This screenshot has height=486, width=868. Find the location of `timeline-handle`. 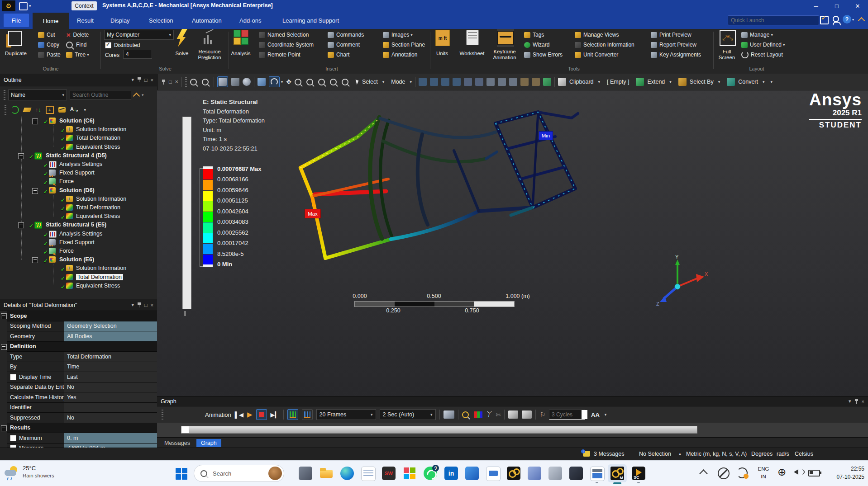

timeline-handle is located at coordinates (185, 429).